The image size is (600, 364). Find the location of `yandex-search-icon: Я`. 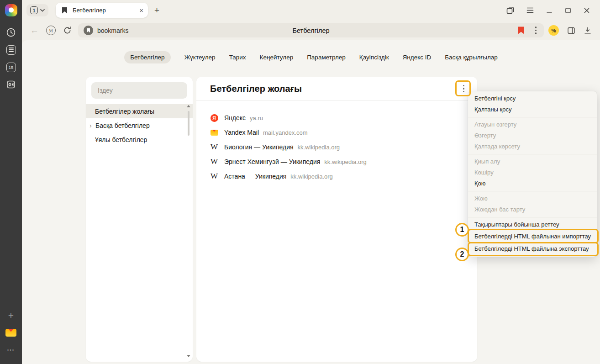

yandex-search-icon: Я is located at coordinates (51, 30).